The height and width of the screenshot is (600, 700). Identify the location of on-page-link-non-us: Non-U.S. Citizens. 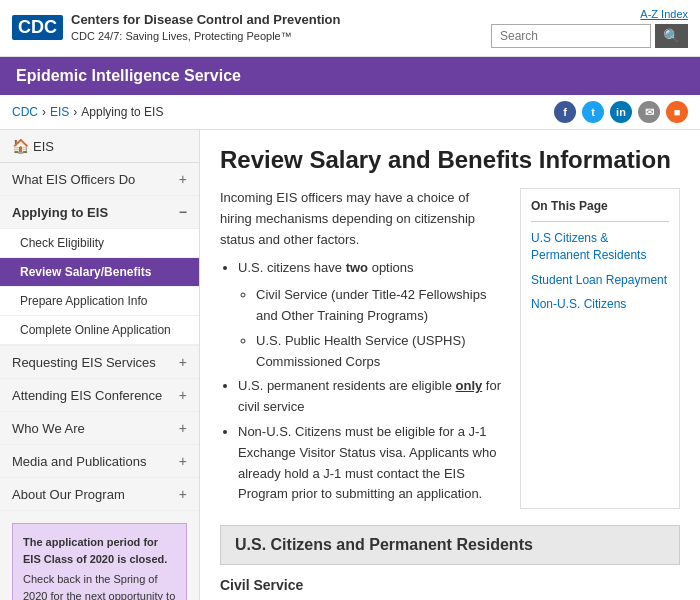
(600, 304).